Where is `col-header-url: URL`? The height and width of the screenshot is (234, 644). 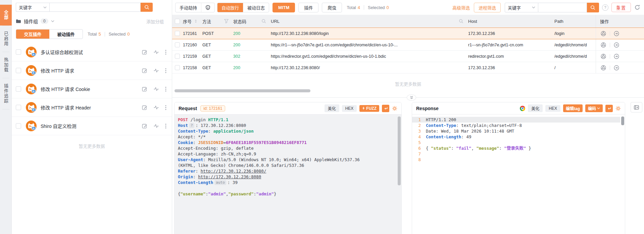
col-header-url: URL is located at coordinates (369, 21).